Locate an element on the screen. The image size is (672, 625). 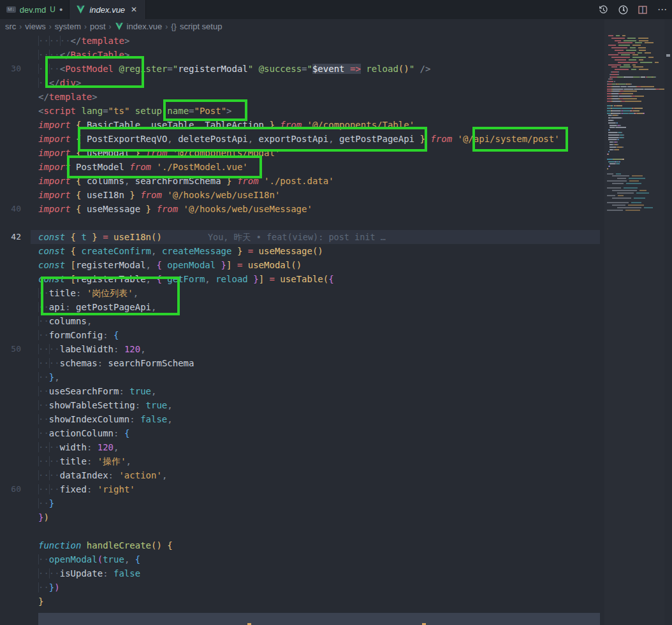
code-line-59: ····dataIndex: 'action', is located at coordinates (300, 475).